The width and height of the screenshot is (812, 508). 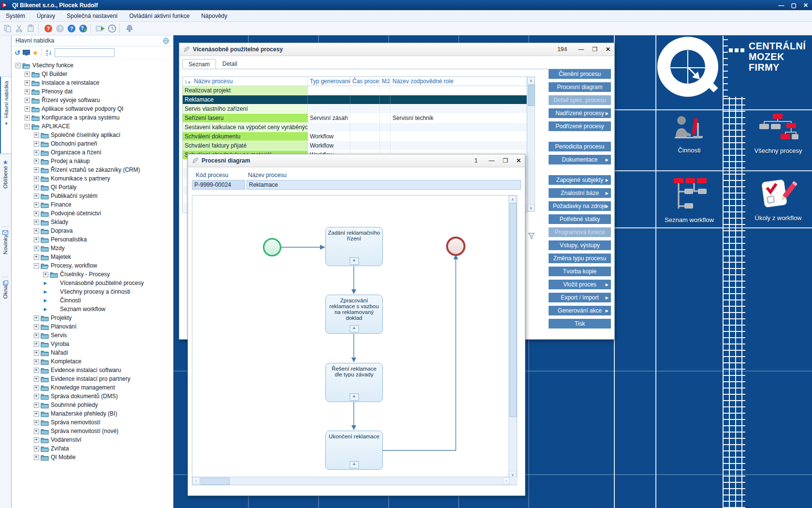 What do you see at coordinates (17, 53) in the screenshot?
I see `refresh-icon: ↺` at bounding box center [17, 53].